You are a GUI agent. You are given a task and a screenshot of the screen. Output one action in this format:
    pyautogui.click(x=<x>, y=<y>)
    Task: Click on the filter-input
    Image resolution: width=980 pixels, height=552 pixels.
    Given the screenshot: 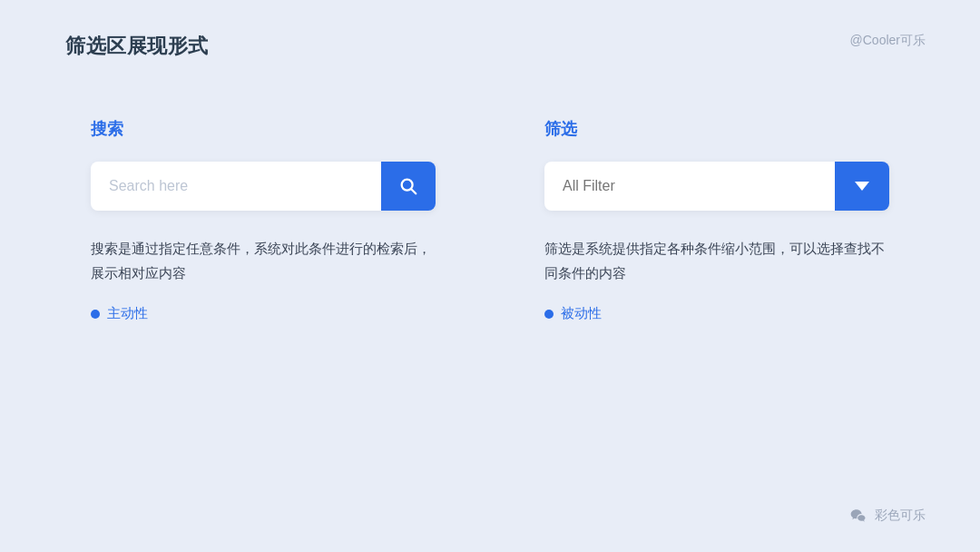 What is the action you would take?
    pyautogui.click(x=690, y=186)
    